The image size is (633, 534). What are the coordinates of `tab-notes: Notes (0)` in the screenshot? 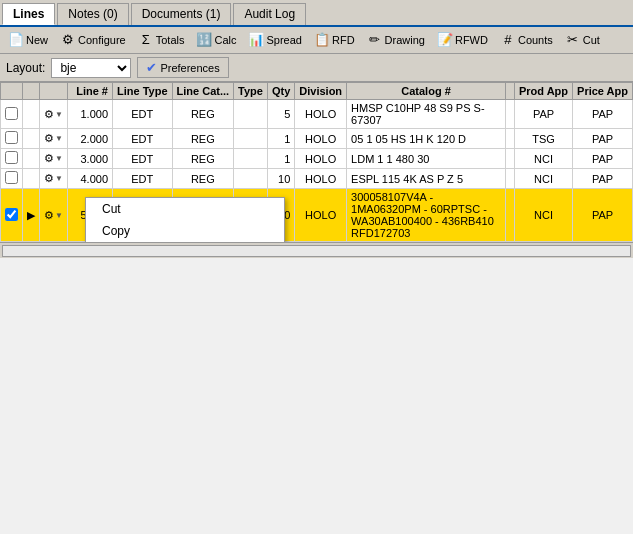 It's located at (92, 14).